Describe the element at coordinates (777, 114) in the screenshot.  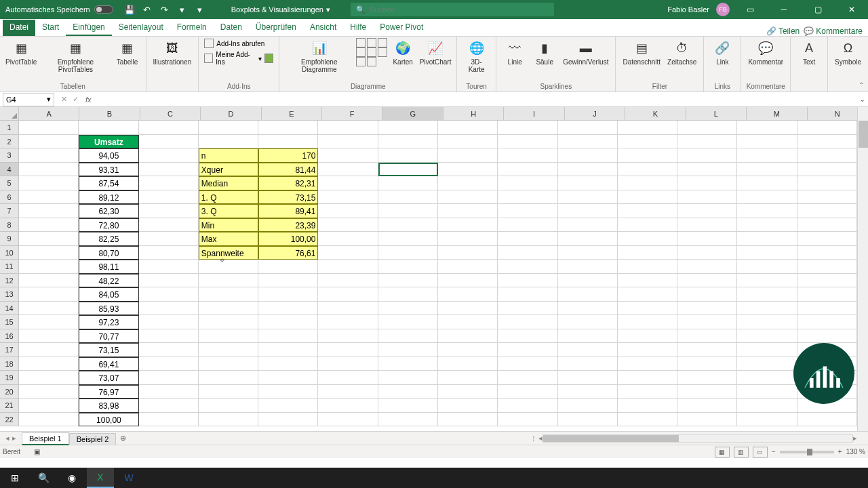
I see `col-header-M: M` at that location.